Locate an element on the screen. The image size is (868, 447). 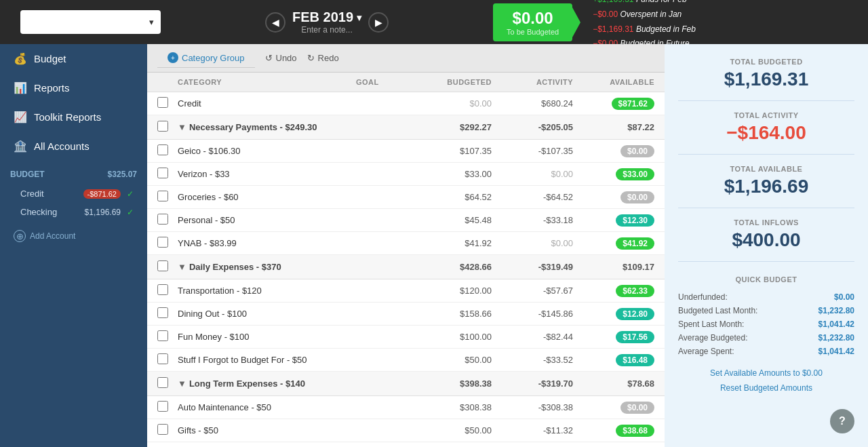
activity-cell: -$33.18 is located at coordinates (532, 220).